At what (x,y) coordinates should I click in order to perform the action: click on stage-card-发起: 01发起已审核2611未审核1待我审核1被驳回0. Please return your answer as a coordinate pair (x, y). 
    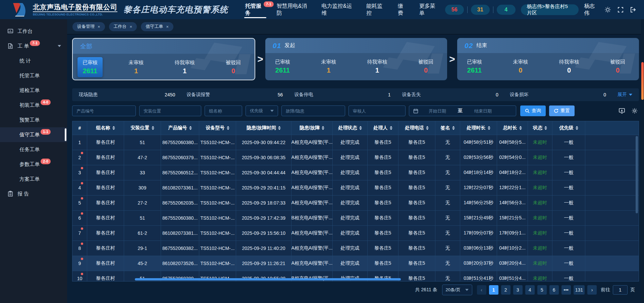
    Looking at the image, I should click on (356, 59).